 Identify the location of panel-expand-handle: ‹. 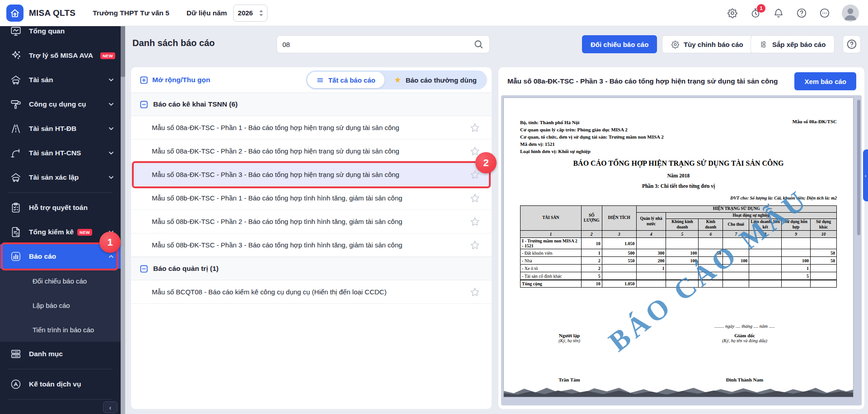
(866, 175).